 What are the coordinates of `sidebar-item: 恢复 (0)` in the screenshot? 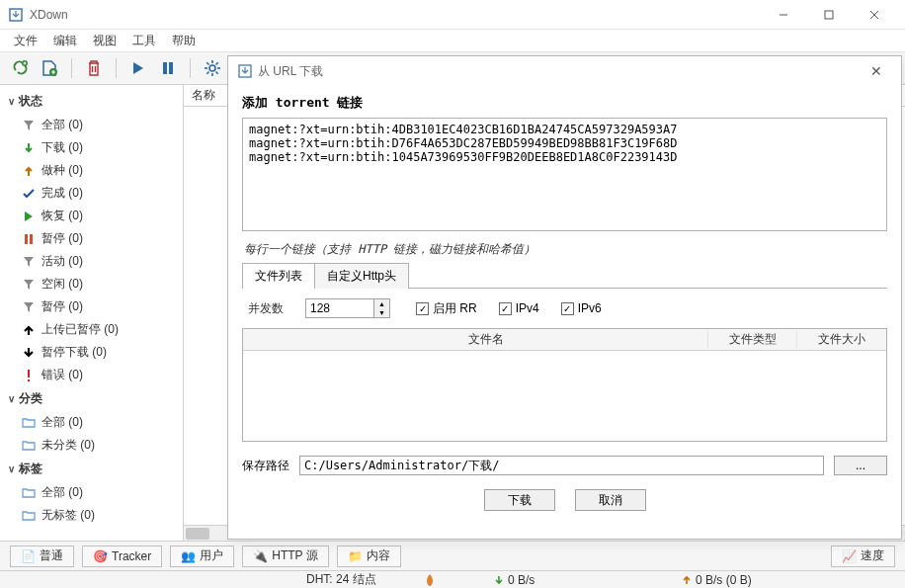 It's located at (91, 215).